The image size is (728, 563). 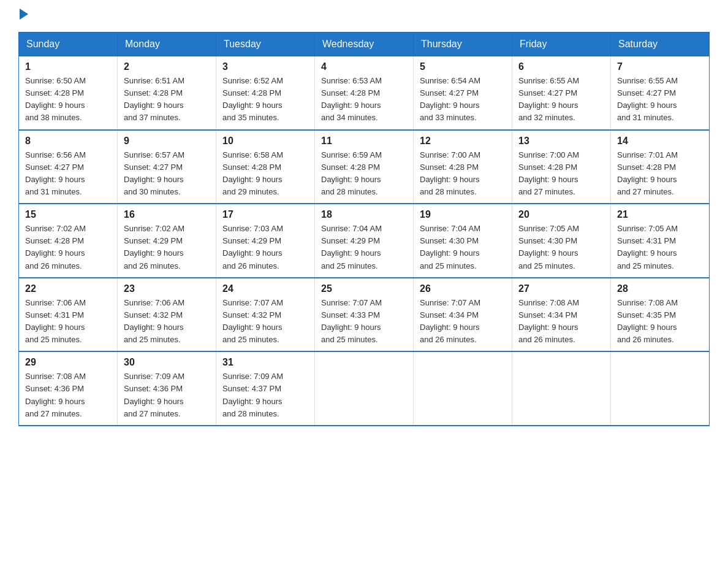 What do you see at coordinates (167, 99) in the screenshot?
I see `day-info: Sunrise: 6:51 AMSunset: 4:28 PMDaylight:…` at bounding box center [167, 99].